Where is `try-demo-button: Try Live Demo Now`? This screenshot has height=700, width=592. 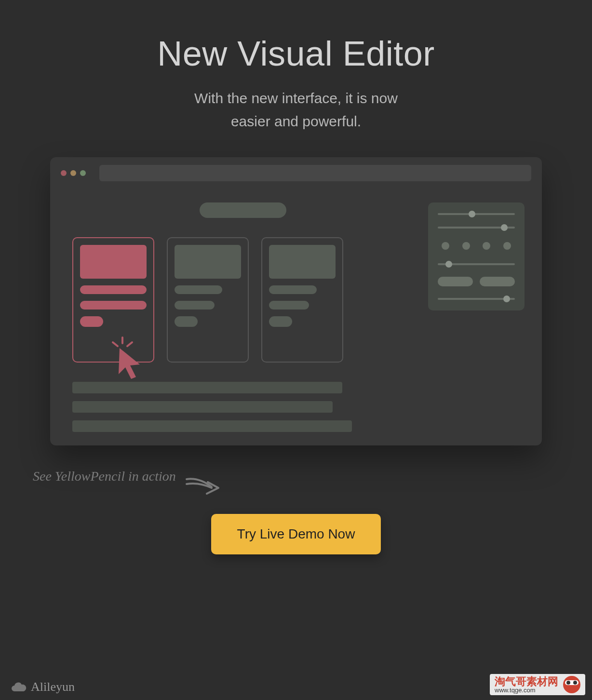 try-demo-button: Try Live Demo Now is located at coordinates (296, 534).